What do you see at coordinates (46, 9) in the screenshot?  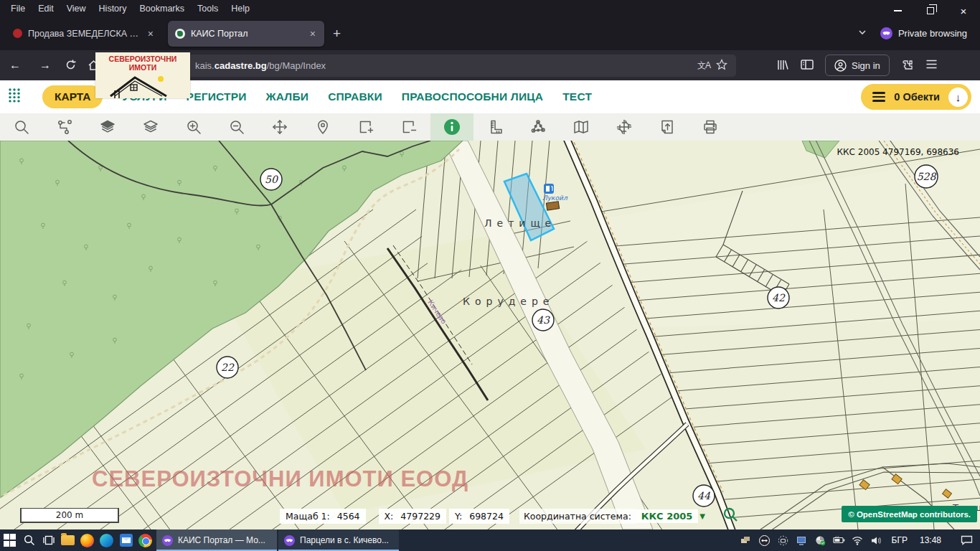 I see `menu-edit: Edit` at bounding box center [46, 9].